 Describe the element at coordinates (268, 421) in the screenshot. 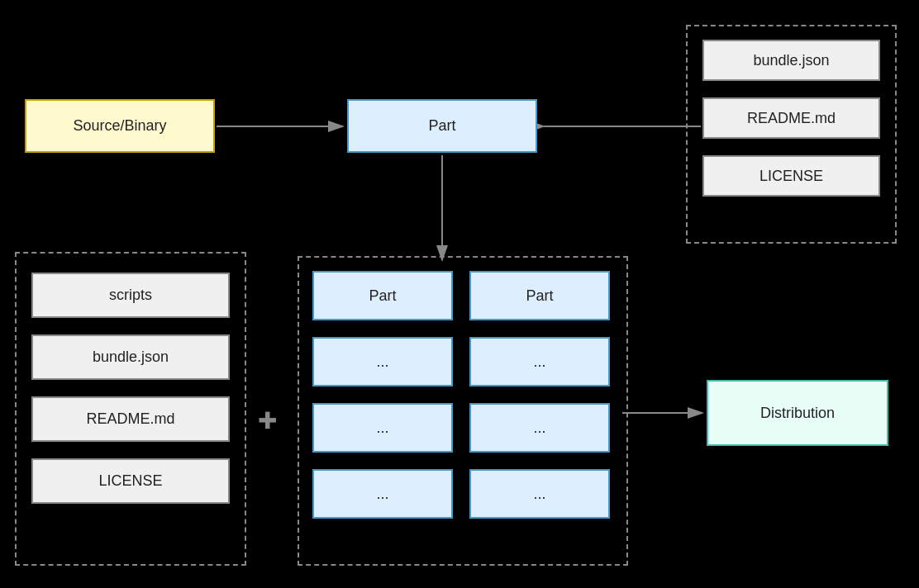

I see `plus-sign: ✚` at that location.